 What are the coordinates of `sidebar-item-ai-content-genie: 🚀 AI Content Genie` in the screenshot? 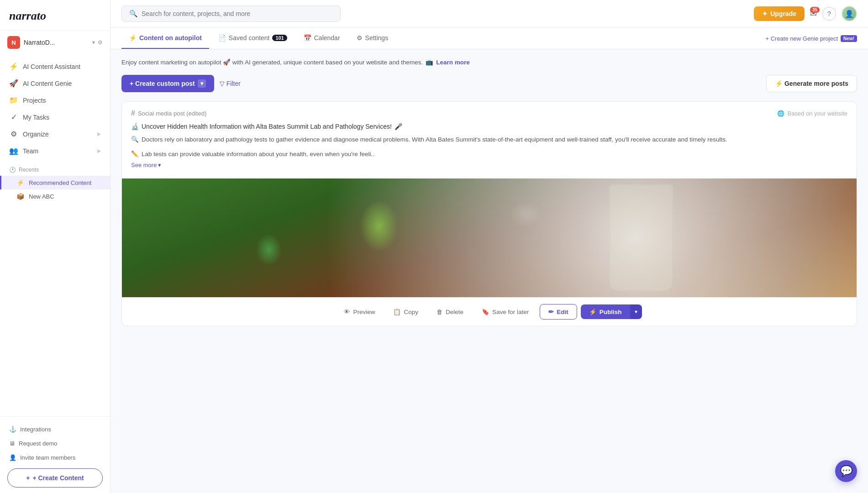 It's located at (55, 83).